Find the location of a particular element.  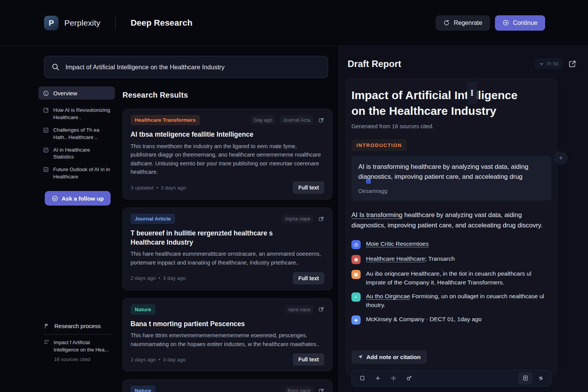

pencil-note-icon is located at coordinates (47, 346).